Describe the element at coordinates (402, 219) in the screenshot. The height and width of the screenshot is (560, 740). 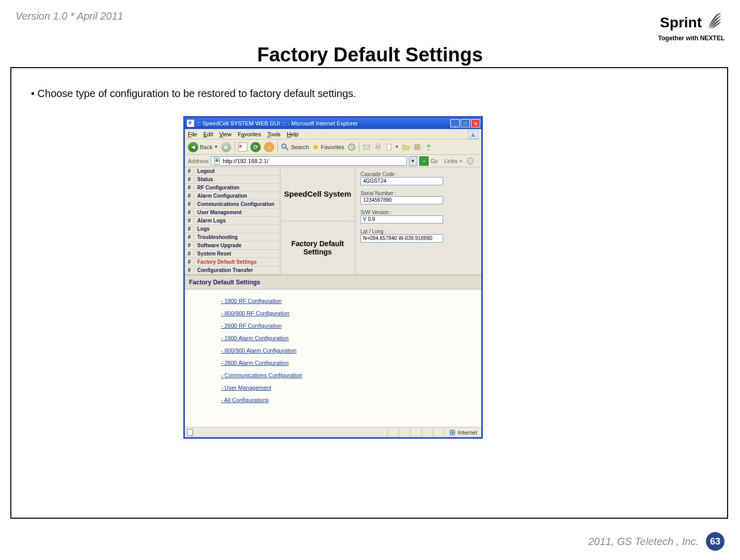
I see `sw-field: V 0.9` at that location.